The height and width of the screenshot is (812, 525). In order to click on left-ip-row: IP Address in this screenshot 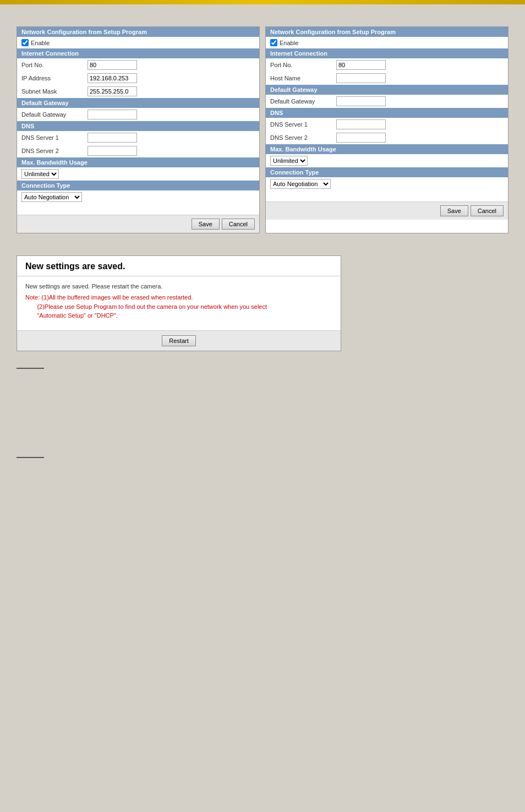, I will do `click(138, 78)`.